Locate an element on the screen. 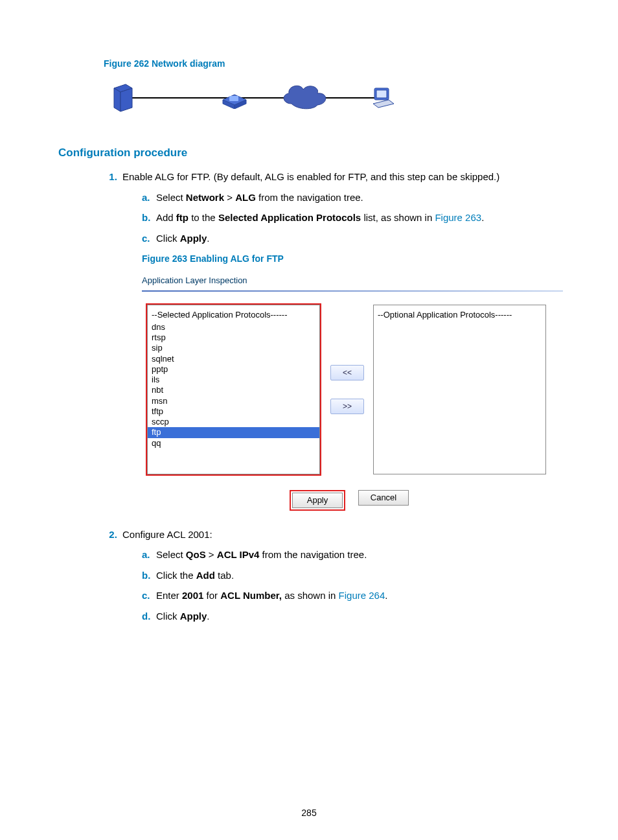 The height and width of the screenshot is (840, 618). selected-protocols-listbox: --Selected Application Protocols------ d… is located at coordinates (233, 390).